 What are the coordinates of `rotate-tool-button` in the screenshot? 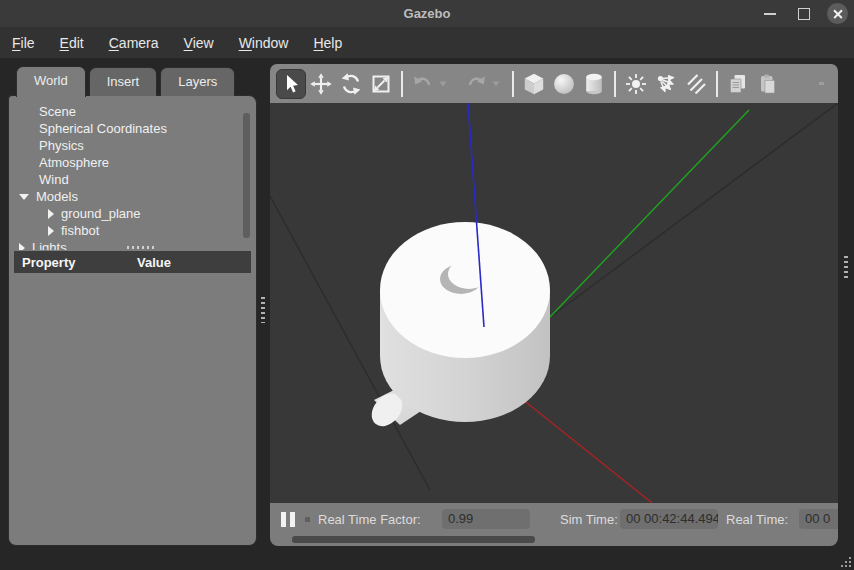 It's located at (351, 84).